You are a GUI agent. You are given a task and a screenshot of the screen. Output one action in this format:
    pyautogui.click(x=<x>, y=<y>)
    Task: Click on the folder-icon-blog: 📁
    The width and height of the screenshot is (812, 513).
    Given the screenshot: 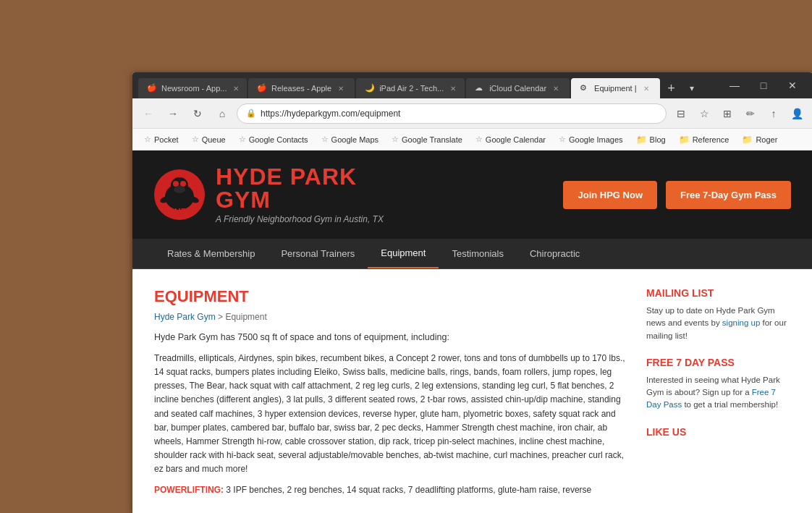 What is the action you would take?
    pyautogui.click(x=641, y=140)
    